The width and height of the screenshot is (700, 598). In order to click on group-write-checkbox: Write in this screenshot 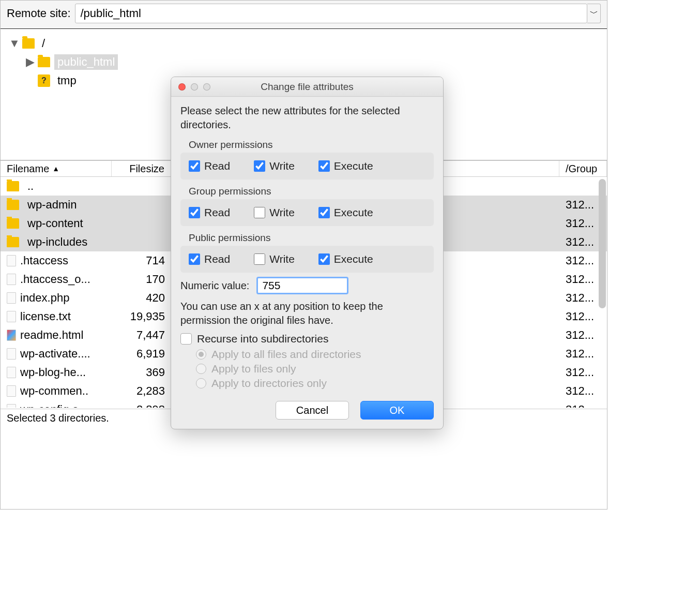, I will do `click(274, 213)`.